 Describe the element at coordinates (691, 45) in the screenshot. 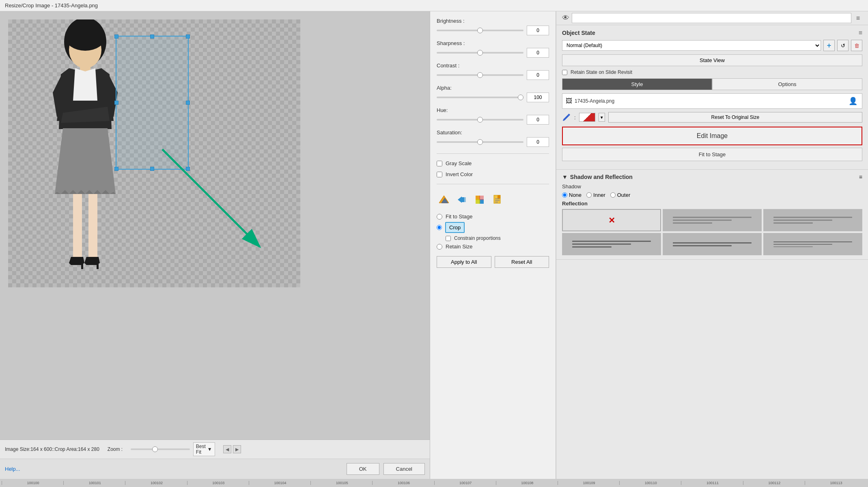

I see `state-dropdown: Normal (Default)` at that location.